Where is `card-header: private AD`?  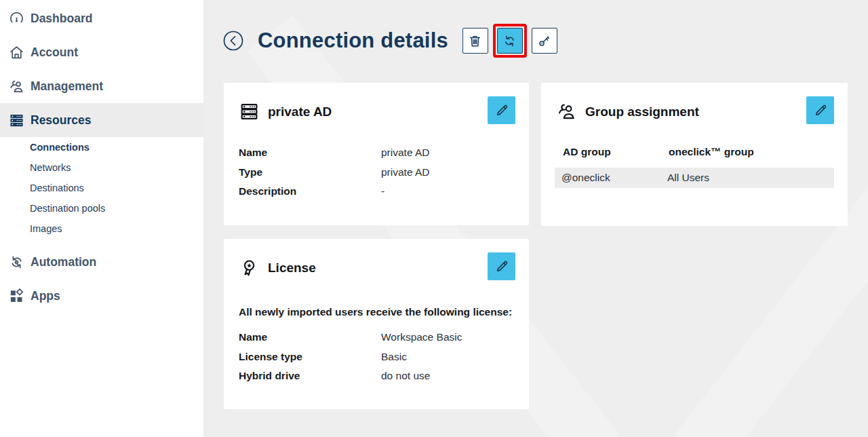 card-header: private AD is located at coordinates (376, 111).